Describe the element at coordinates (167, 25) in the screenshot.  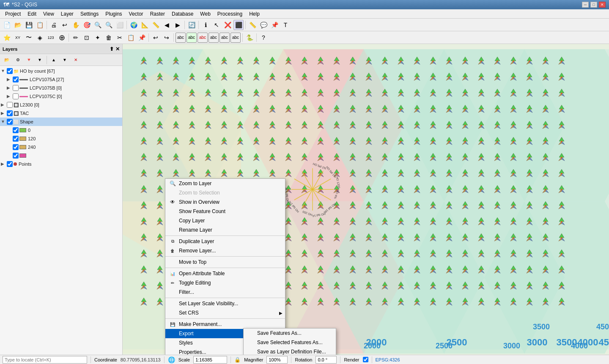
I see `zoom-last-button: ◀` at that location.